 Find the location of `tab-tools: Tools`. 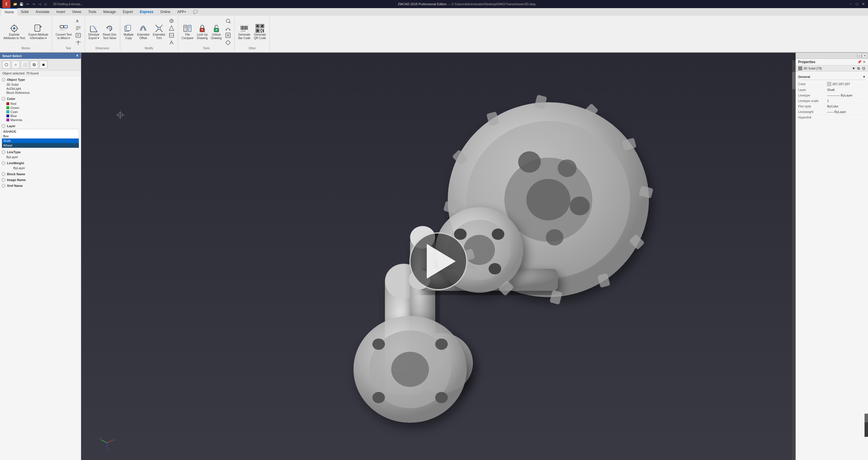

tab-tools: Tools is located at coordinates (92, 12).